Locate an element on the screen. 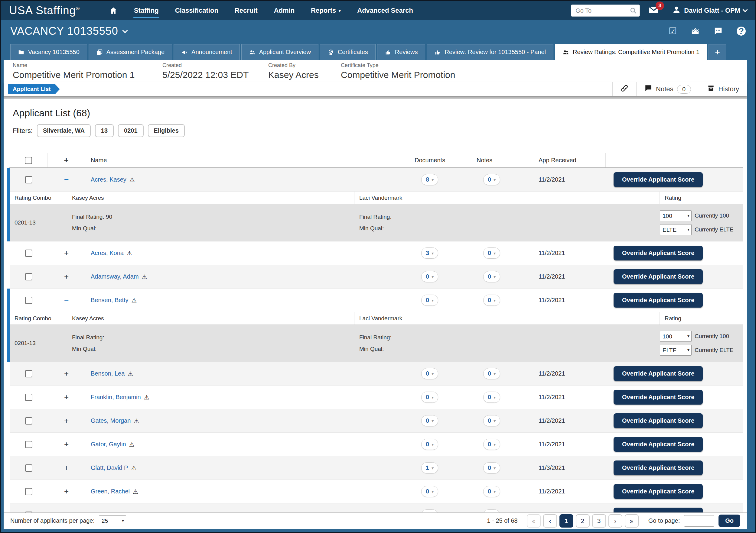 The width and height of the screenshot is (756, 533). tab-review-review-for-10135550-panel: Review: Review for 10135550 - Panel is located at coordinates (490, 52).